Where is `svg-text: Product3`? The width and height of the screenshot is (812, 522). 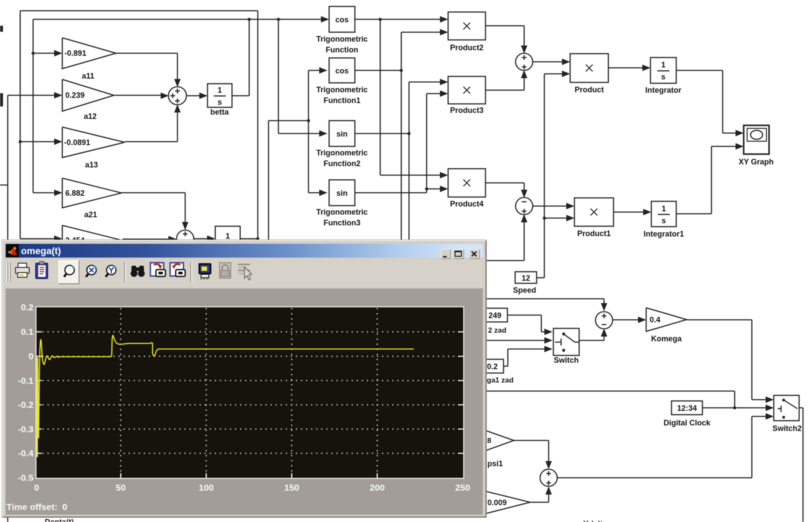
svg-text: Product3 is located at coordinates (467, 110).